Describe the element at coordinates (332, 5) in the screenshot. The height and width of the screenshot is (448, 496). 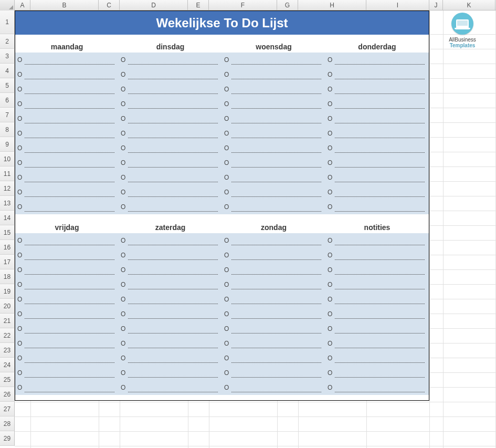
I see `column-header-H: H` at that location.